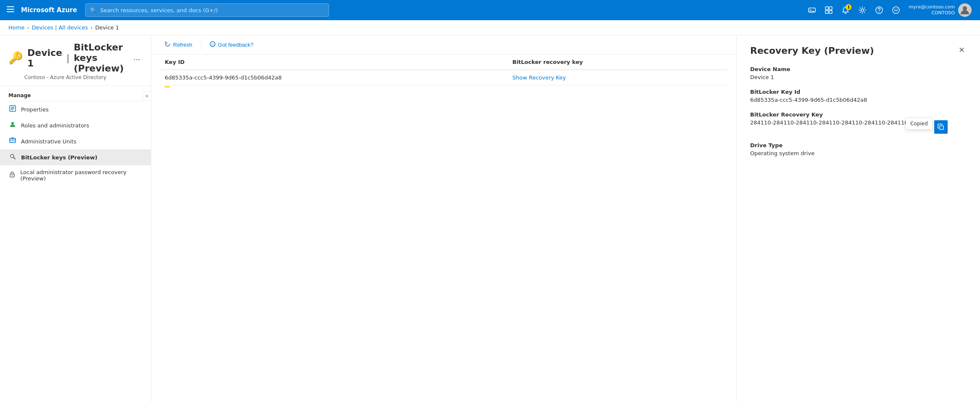  I want to click on sidebar-bitlocker-label: BitLocker keys (Preview), so click(59, 157).